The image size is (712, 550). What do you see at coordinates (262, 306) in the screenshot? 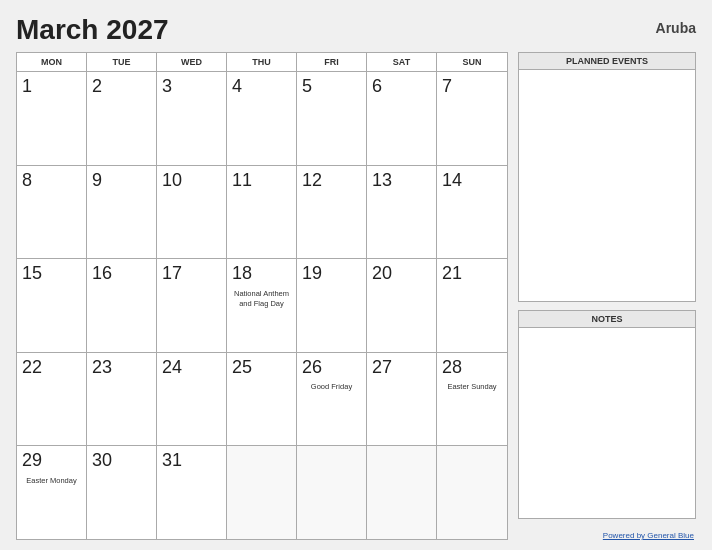
I see `week-row-3: 15161718National Anthem and Flag Day1920…` at bounding box center [262, 306].